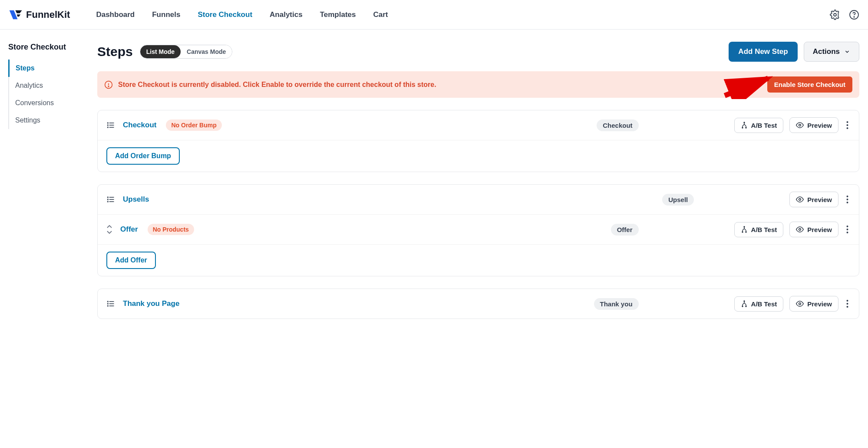  I want to click on nav-item-analytics: Analytics, so click(286, 15).